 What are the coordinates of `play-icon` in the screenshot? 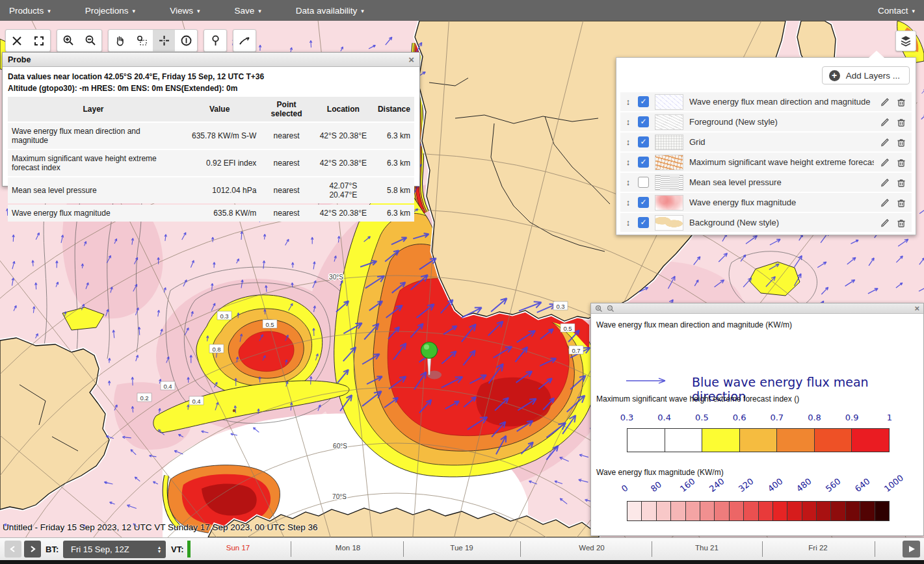 It's located at (912, 549).